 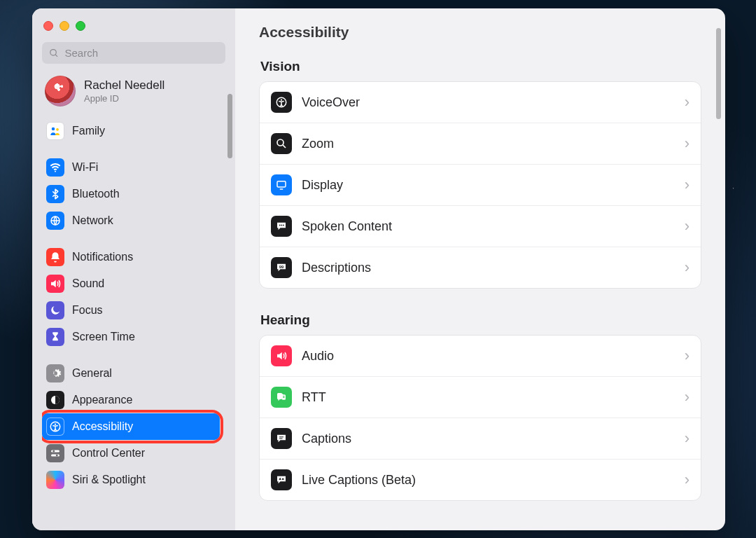 I want to click on section-title-hearing: Hearing, so click(x=480, y=320).